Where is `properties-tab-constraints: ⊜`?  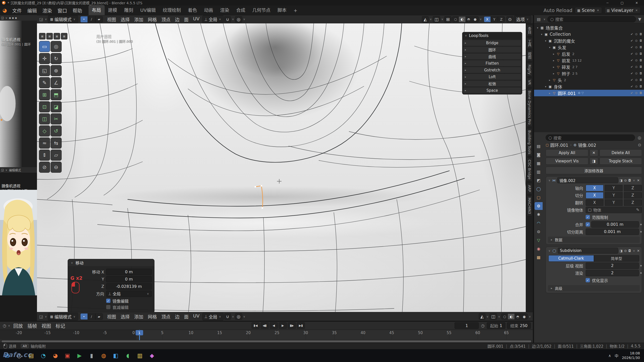
properties-tab-constraints: ⊜ is located at coordinates (539, 232).